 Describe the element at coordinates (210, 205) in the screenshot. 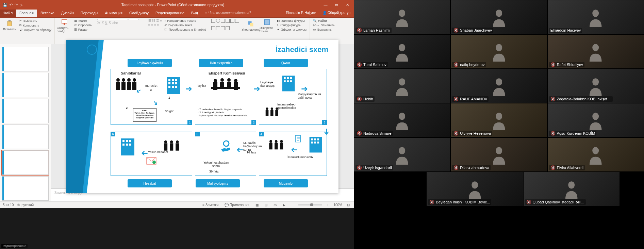

I see `notes-toggle: ≡ Заметки` at that location.